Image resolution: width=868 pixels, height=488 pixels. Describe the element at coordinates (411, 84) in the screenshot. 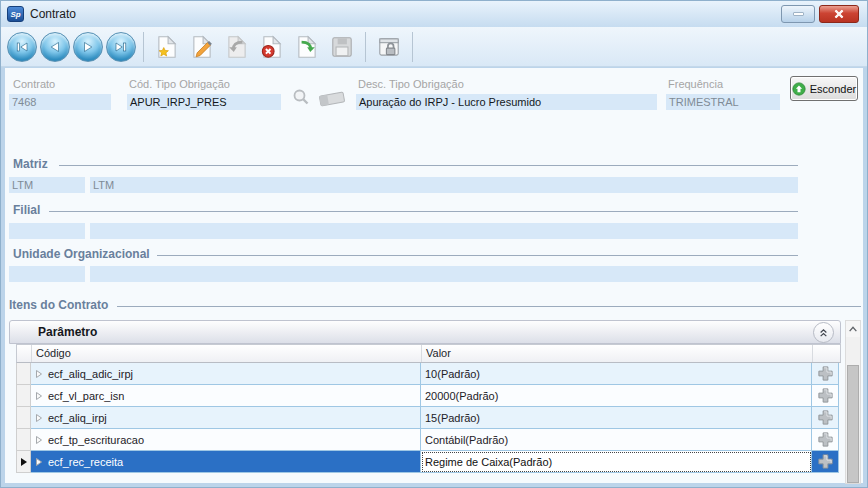

I see `desc-tipo-obrigacao-label: Desc. Tipo Obrigação` at that location.